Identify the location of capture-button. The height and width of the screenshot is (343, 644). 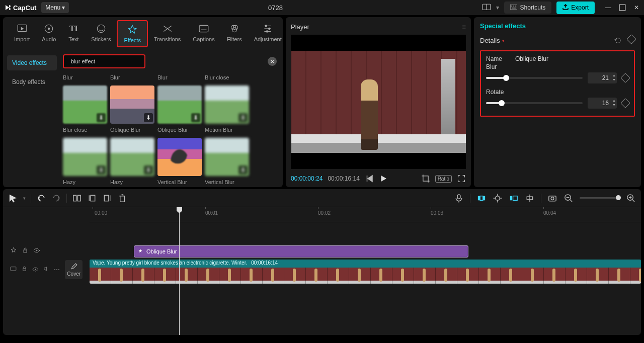
(552, 198).